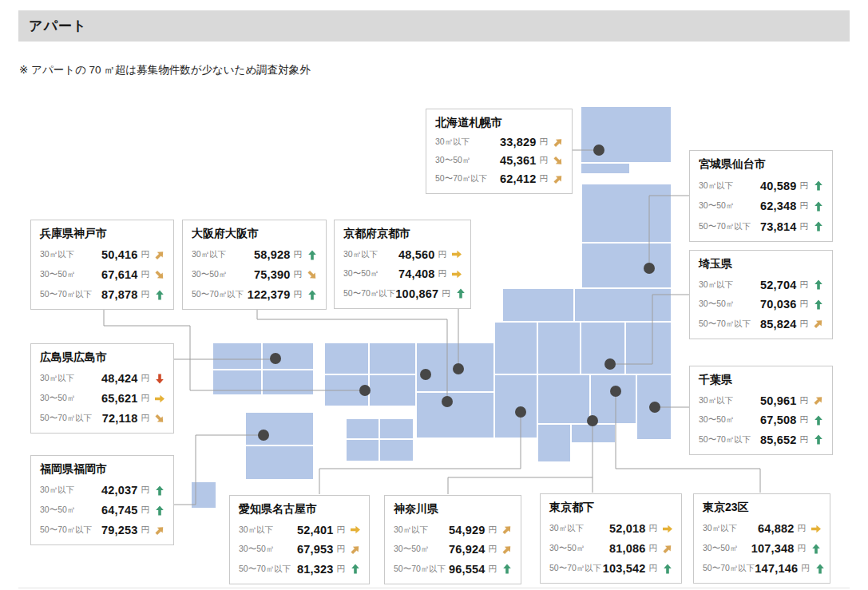  What do you see at coordinates (417, 255) in the screenshot?
I see `price-value: 48,560` at bounding box center [417, 255].